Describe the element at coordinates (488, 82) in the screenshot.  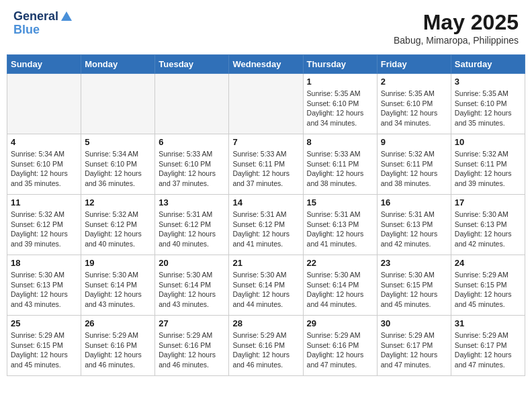
I see `day-number: 3` at that location.